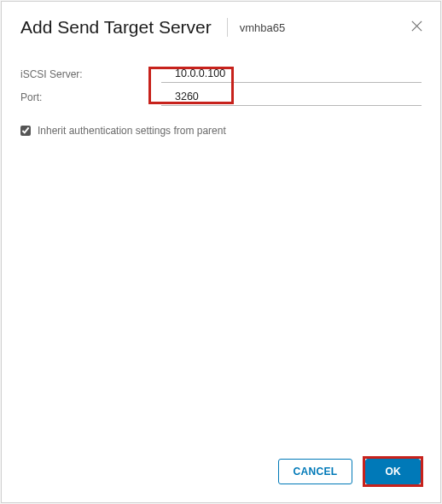  Describe the element at coordinates (221, 131) in the screenshot. I see `inherit-auth-row: Inherit authentication settings from par…` at that location.